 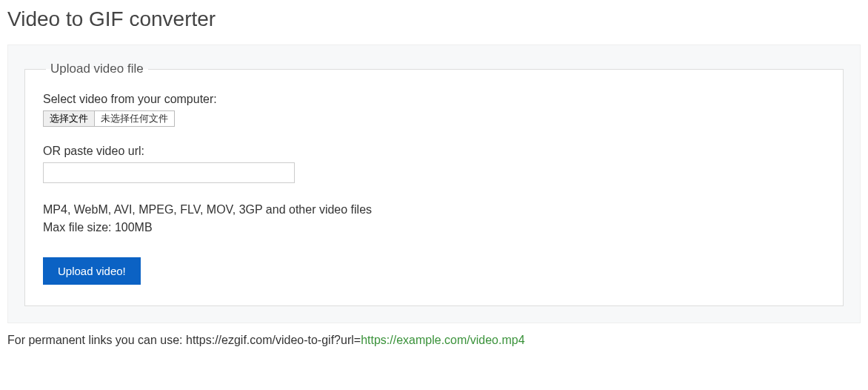 I want to click on max-size-note: Max file size: 100MB, so click(x=434, y=228).